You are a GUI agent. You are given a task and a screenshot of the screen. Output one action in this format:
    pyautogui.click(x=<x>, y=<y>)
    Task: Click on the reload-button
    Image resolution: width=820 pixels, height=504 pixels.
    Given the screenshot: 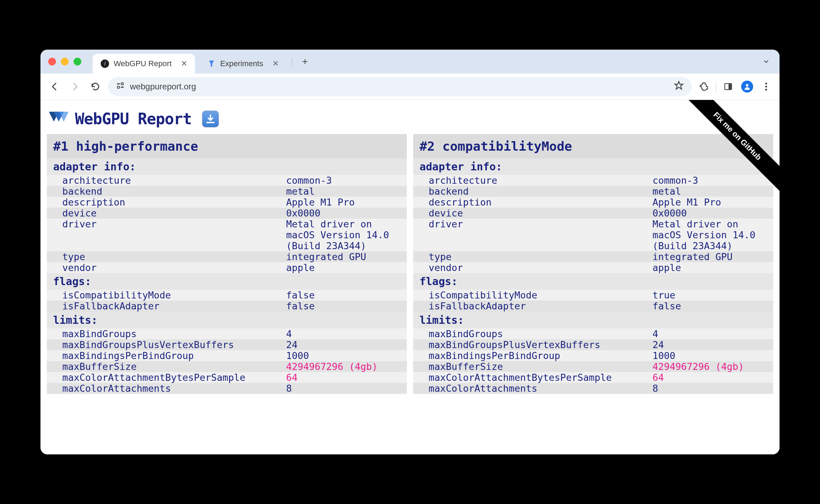 What is the action you would take?
    pyautogui.click(x=95, y=87)
    